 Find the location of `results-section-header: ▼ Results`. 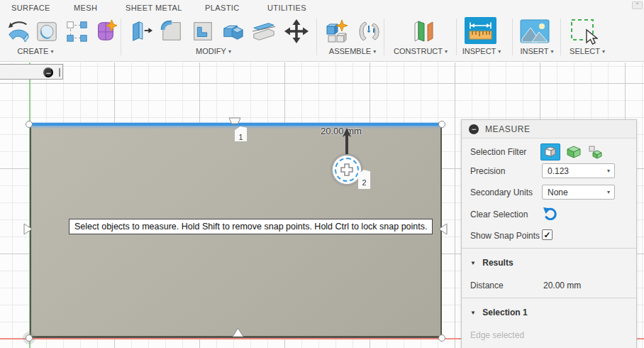

results-section-header: ▼ Results is located at coordinates (492, 263).